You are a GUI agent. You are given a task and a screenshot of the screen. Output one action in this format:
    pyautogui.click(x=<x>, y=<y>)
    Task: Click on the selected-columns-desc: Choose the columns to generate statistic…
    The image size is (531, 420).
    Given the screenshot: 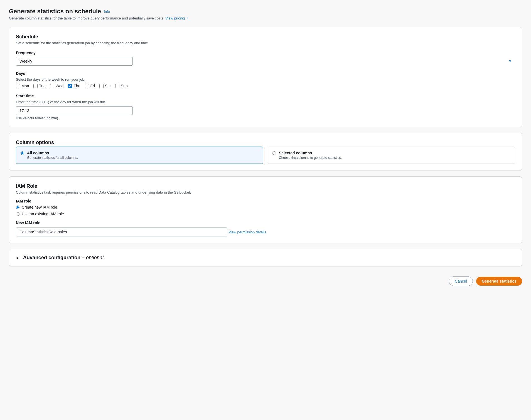 What is the action you would take?
    pyautogui.click(x=310, y=158)
    